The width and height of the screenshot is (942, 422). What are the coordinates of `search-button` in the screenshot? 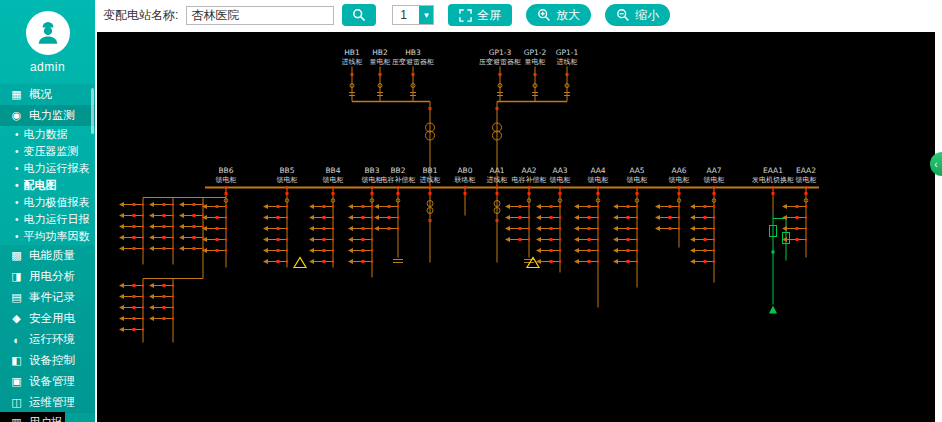 It's located at (359, 15).